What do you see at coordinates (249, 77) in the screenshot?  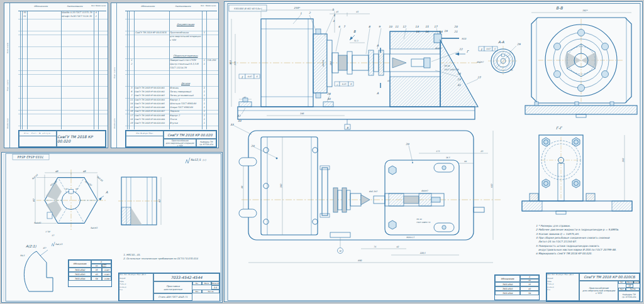 I see `tolerance-frame-parallel: ∥ 0,07 Б` at bounding box center [249, 77].